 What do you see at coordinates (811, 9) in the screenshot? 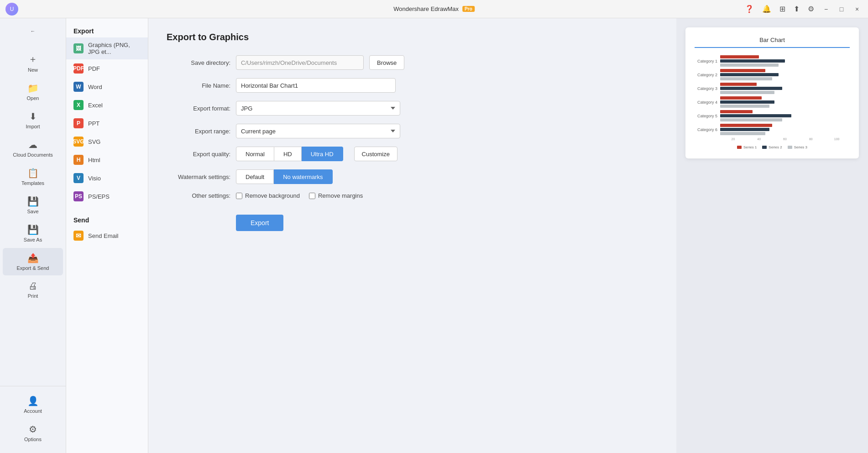
I see `settings-icon: ⚙` at bounding box center [811, 9].